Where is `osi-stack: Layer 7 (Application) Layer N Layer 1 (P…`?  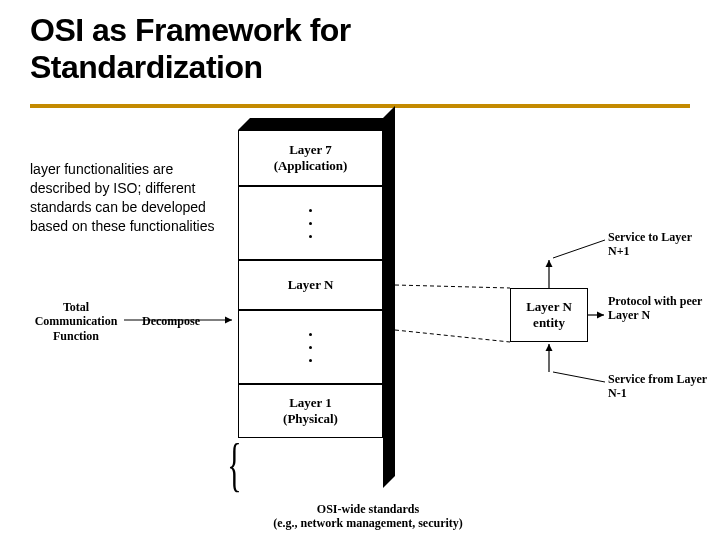 osi-stack: Layer 7 (Application) Layer N Layer 1 (P… is located at coordinates (310, 284).